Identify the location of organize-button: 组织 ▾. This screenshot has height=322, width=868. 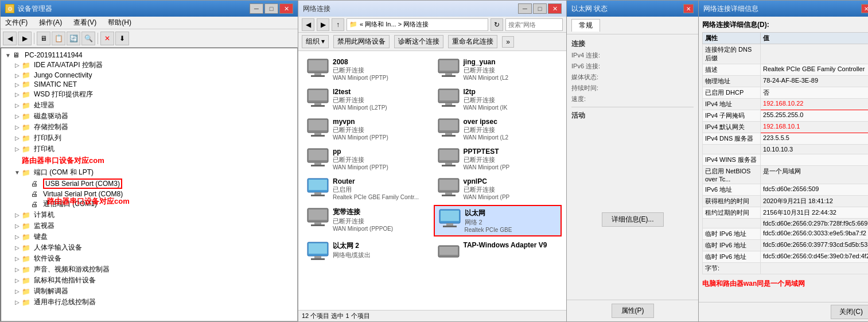
(316, 41).